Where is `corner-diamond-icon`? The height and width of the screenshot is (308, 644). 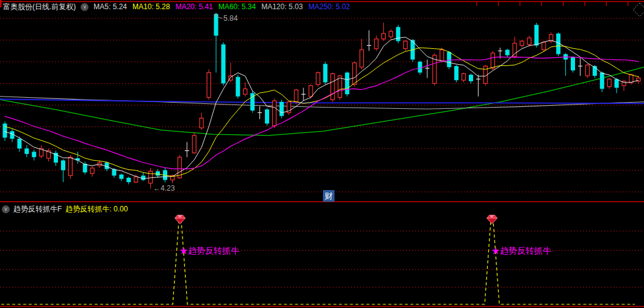 corner-diamond-icon is located at coordinates (639, 10).